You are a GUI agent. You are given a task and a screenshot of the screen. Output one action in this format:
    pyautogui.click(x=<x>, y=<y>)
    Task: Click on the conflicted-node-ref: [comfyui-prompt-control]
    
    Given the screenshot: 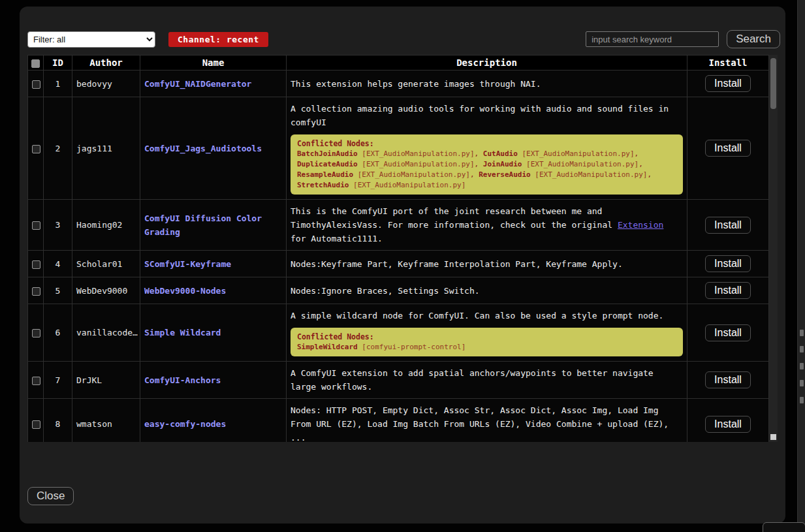 What is the action you would take?
    pyautogui.click(x=412, y=347)
    